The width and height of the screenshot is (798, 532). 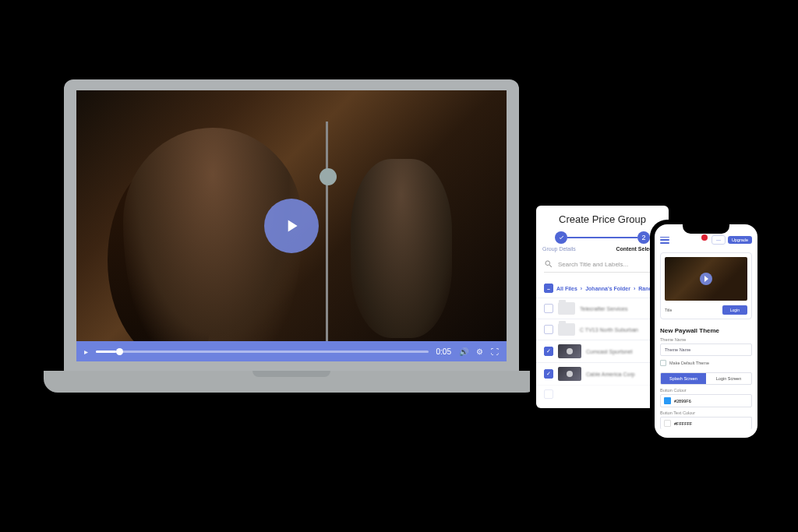 What do you see at coordinates (560, 249) in the screenshot?
I see `step-1-label: Group Details` at bounding box center [560, 249].